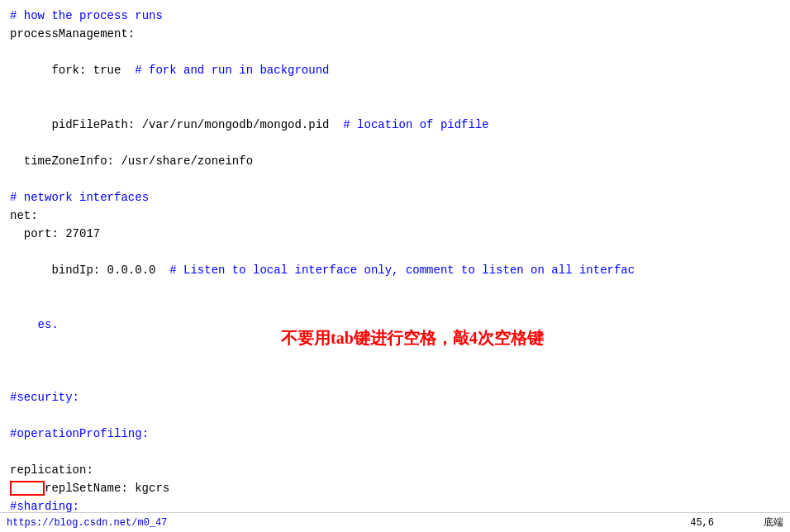  What do you see at coordinates (395, 161) in the screenshot?
I see `code-line-5: timeZoneInfo: /usr/share/zoneinfo` at bounding box center [395, 161].